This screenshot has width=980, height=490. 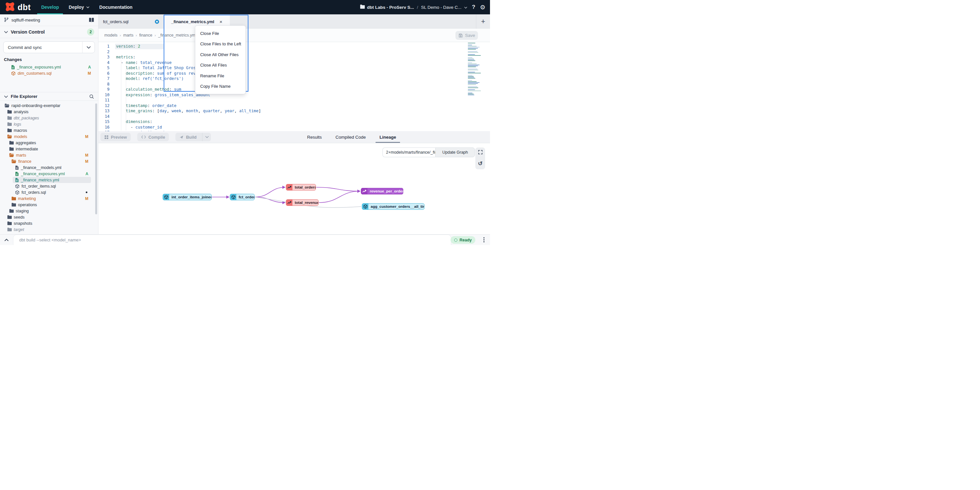 I want to click on lineage-edge, so click(x=270, y=192).